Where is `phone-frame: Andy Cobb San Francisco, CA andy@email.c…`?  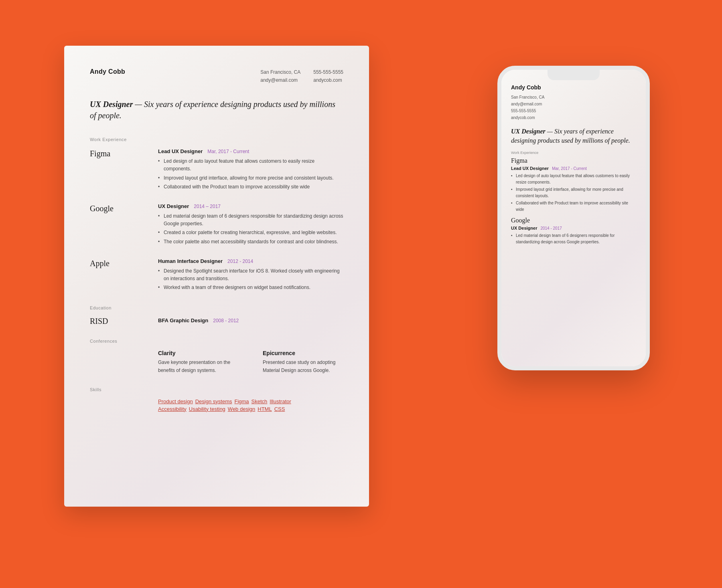
phone-frame: Andy Cobb San Francisco, CA andy@email.c… is located at coordinates (574, 218).